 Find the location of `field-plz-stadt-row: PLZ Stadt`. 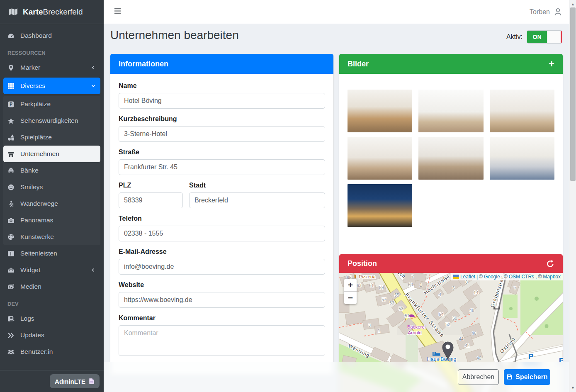

field-plz-stadt-row: PLZ Stadt is located at coordinates (222, 195).